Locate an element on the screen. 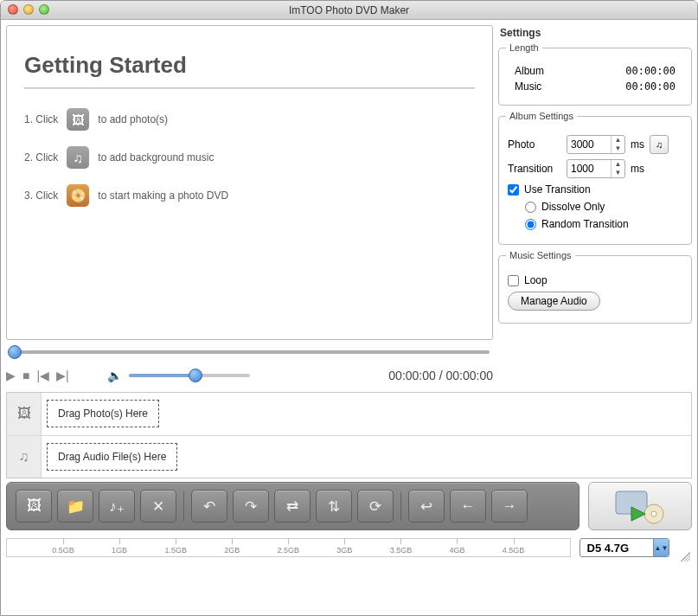 This screenshot has height=616, width=698. album-length-label: Album is located at coordinates (529, 71).